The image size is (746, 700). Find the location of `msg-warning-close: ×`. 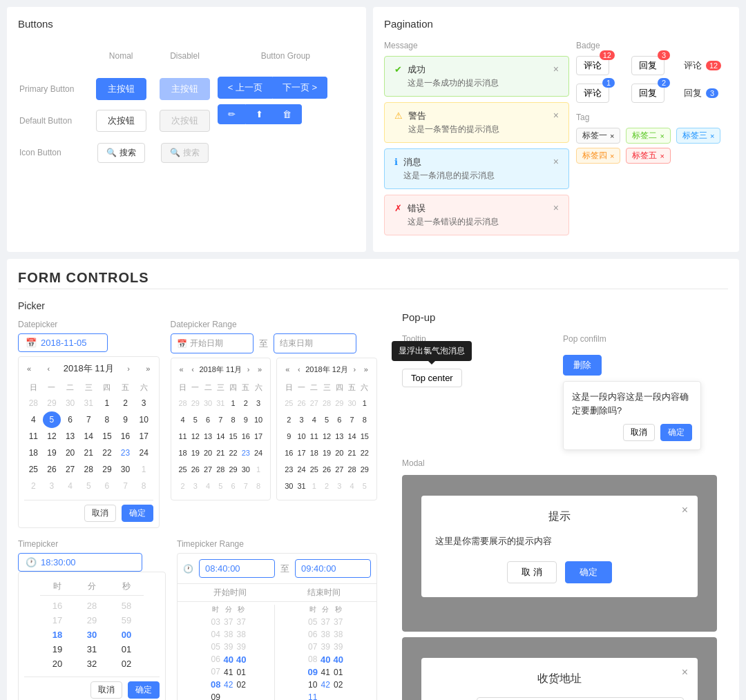

msg-warning-close: × is located at coordinates (556, 115).